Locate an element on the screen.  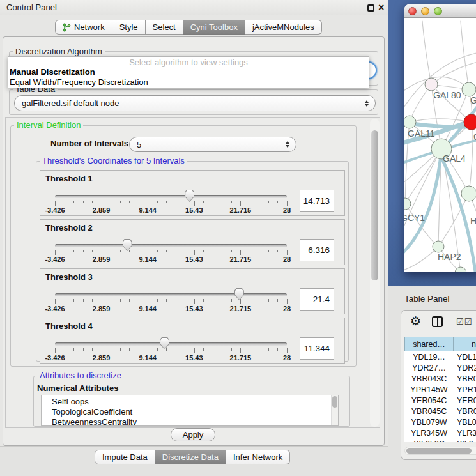
select-columns-checkbox-icons: ☑☑ is located at coordinates (464, 322).